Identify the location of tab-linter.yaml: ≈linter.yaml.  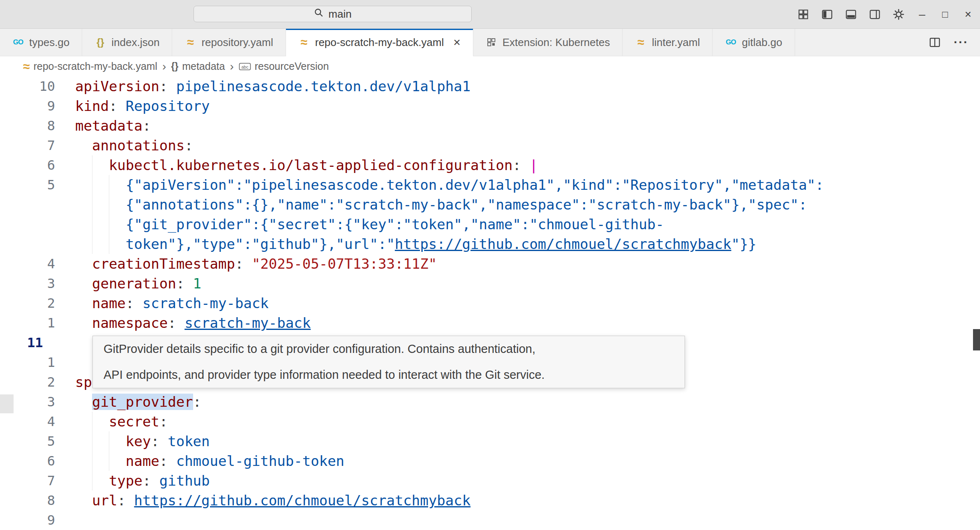
(667, 42).